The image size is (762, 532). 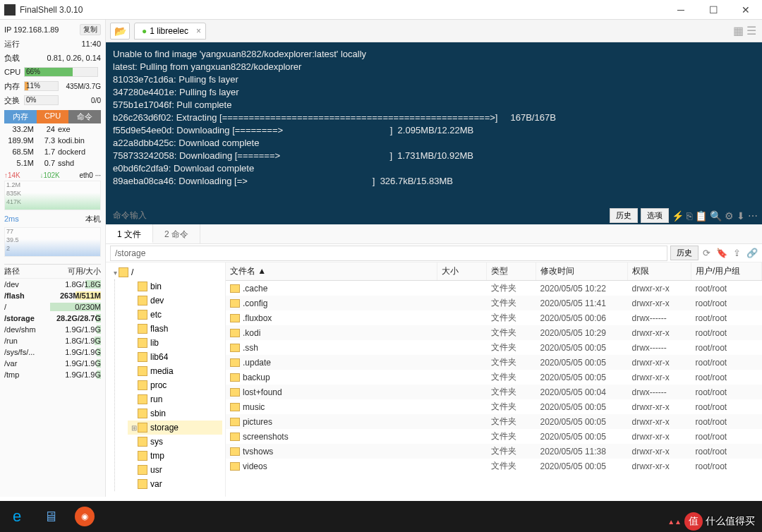 What do you see at coordinates (434, 143) in the screenshot?
I see `terminal-line: a22a8dbb425c: Download complete` at bounding box center [434, 143].